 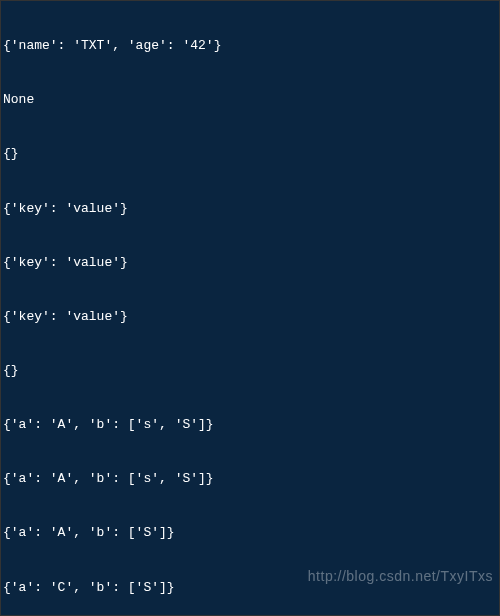 What do you see at coordinates (250, 46) in the screenshot?
I see `output-line: {'name': 'TXT', 'age': '42'}` at bounding box center [250, 46].